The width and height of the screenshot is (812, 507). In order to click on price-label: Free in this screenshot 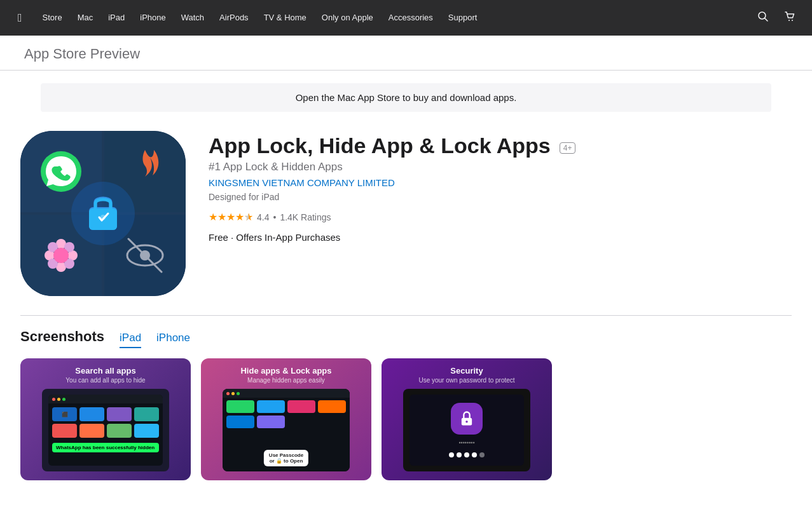, I will do `click(219, 238)`.